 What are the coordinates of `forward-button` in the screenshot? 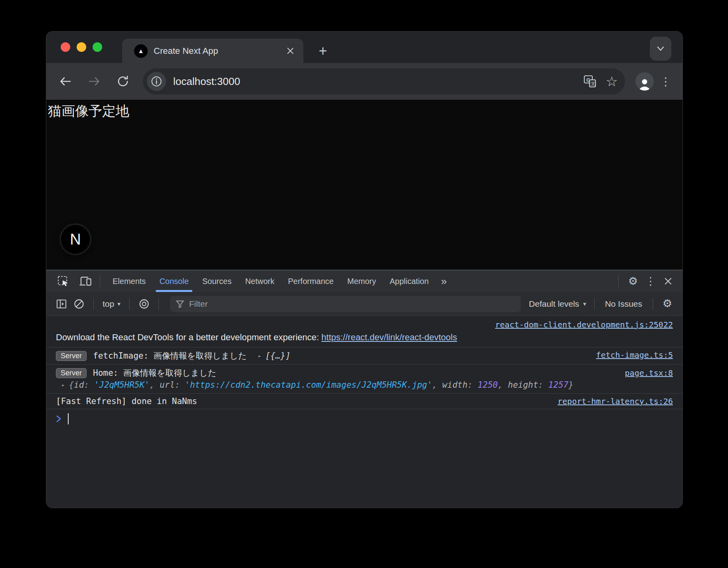 It's located at (94, 81).